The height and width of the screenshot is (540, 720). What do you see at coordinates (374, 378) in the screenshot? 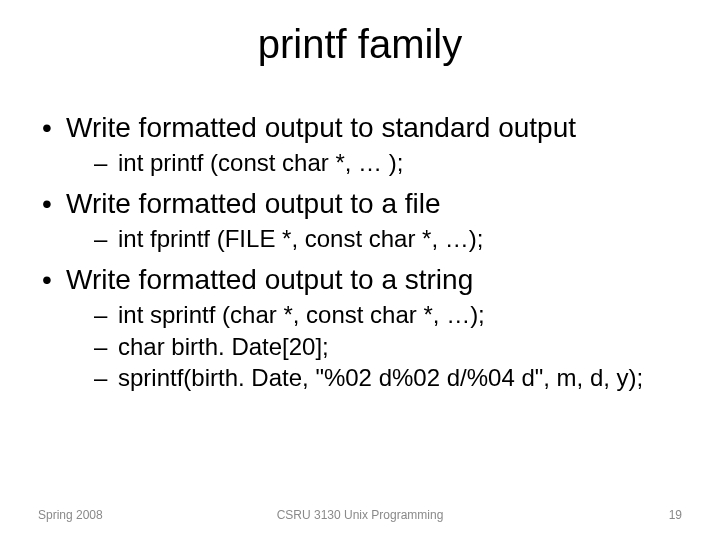
I see `sub-item: sprintf(birth. Date, "%02 d%02 d/%04 d",…` at bounding box center [374, 378].